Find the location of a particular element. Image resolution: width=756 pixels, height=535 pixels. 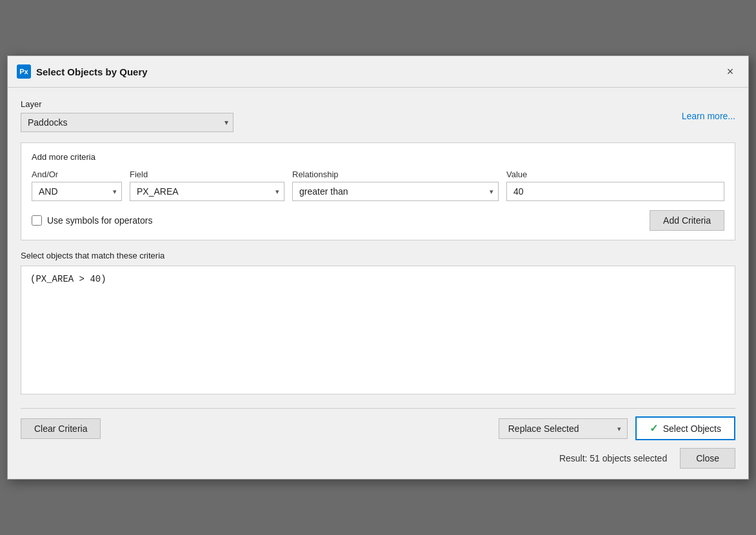

footer-bar: Result: 51 objects selected Close is located at coordinates (378, 458).